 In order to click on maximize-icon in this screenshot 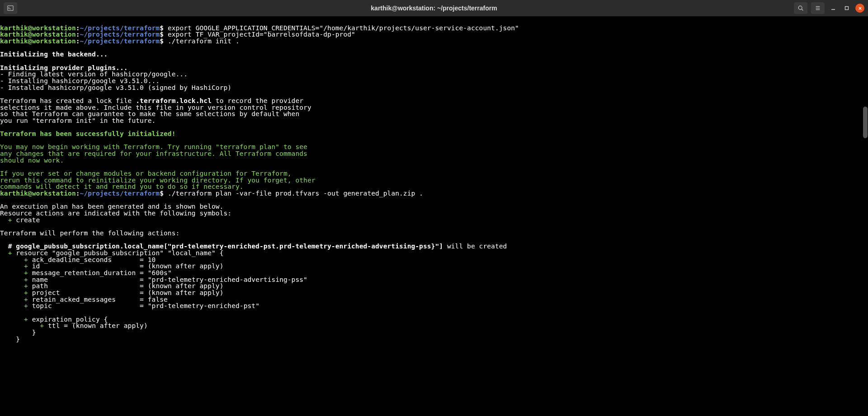, I will do `click(847, 8)`.